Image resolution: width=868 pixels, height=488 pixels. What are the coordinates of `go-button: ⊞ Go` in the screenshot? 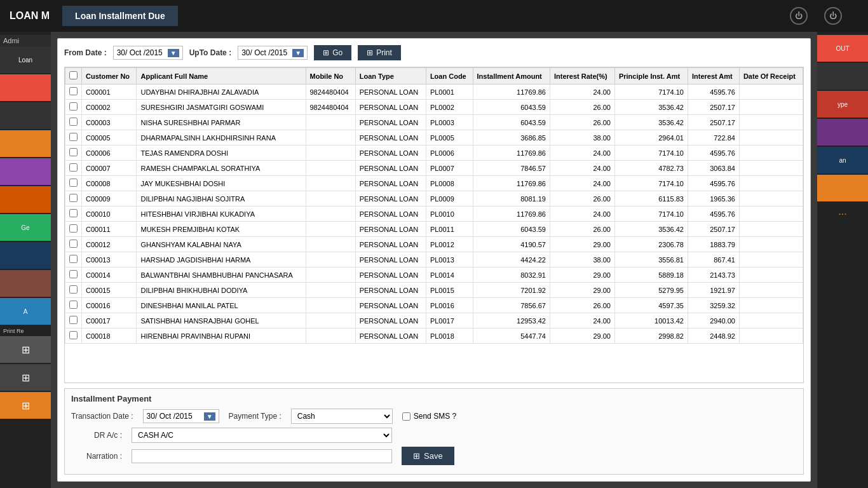 It's located at (333, 53).